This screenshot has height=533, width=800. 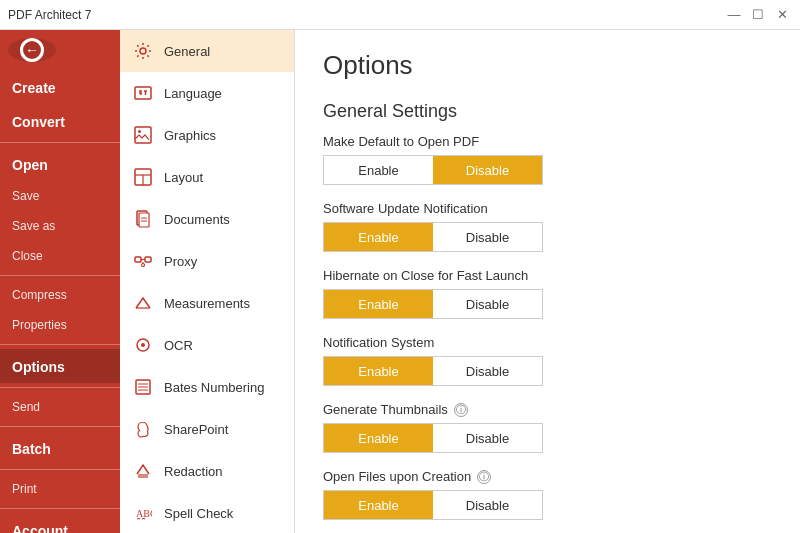 I want to click on sidebar-item-close: Close, so click(x=60, y=256).